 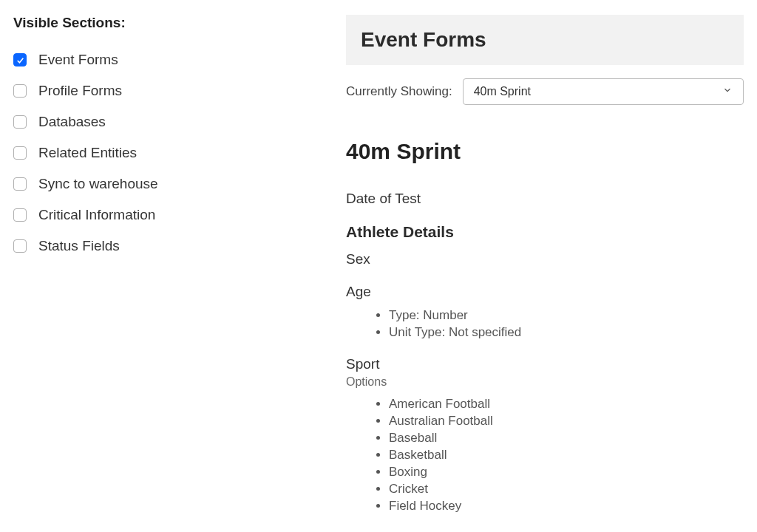 I want to click on options-label: Options, so click(x=545, y=382).